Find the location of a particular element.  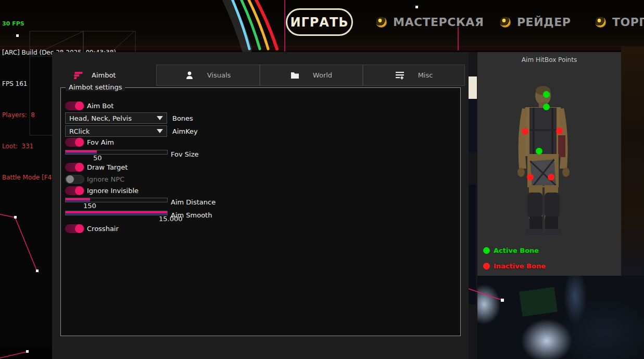

nav-item-label: МАСТЕРСКАЯ is located at coordinates (438, 22).